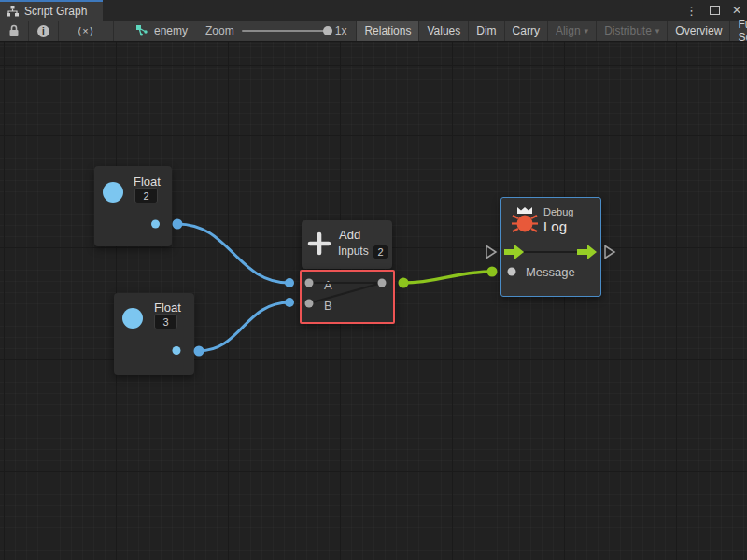 The height and width of the screenshot is (560, 747). I want to click on distribute-label: Distribute, so click(627, 31).